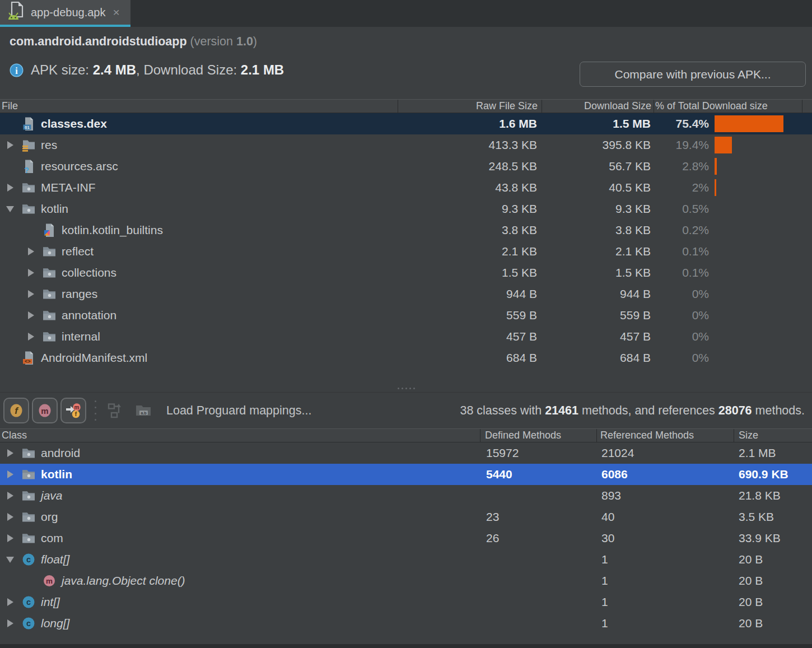 Image resolution: width=812 pixels, height=648 pixels. Describe the element at coordinates (45, 411) in the screenshot. I see `show-methods-button: m` at that location.